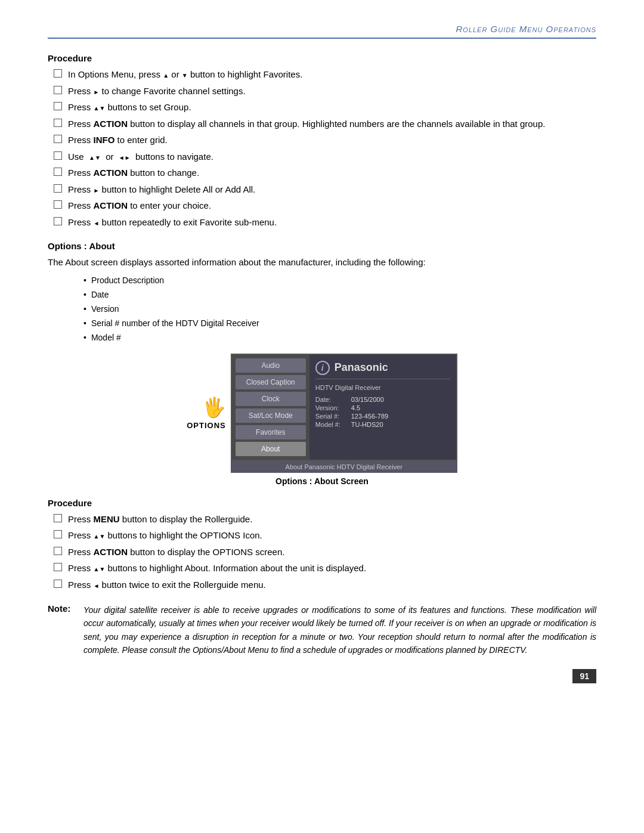 The width and height of the screenshot is (644, 833). I want to click on about-bullet-list: Product Description Date Version Serial …, so click(322, 309).